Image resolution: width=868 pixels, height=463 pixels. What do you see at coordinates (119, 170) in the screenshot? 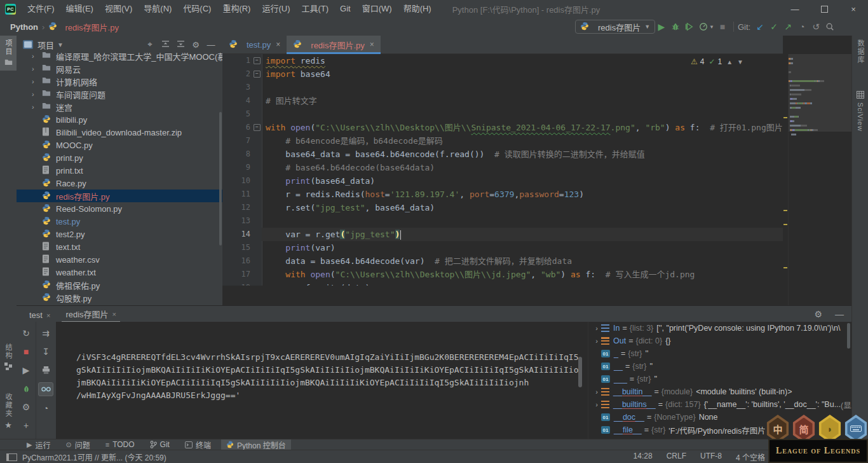
I see `tree-item: print.txt` at bounding box center [119, 170].